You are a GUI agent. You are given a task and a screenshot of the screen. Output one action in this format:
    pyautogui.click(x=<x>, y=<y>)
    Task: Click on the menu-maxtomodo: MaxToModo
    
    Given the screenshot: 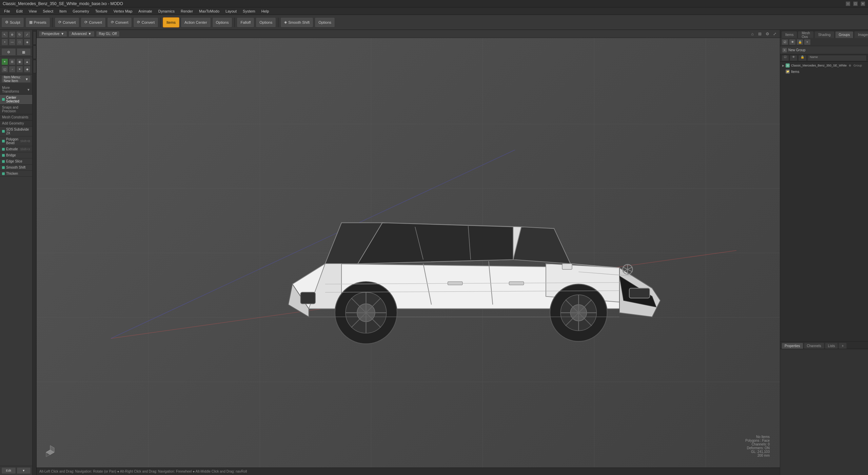 What is the action you would take?
    pyautogui.click(x=209, y=11)
    